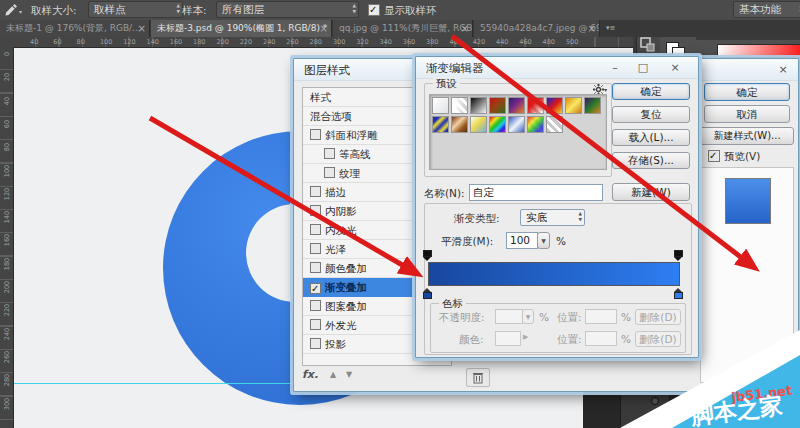 The image size is (800, 428). I want to click on ruler-mark: 40, so click(34, 42).